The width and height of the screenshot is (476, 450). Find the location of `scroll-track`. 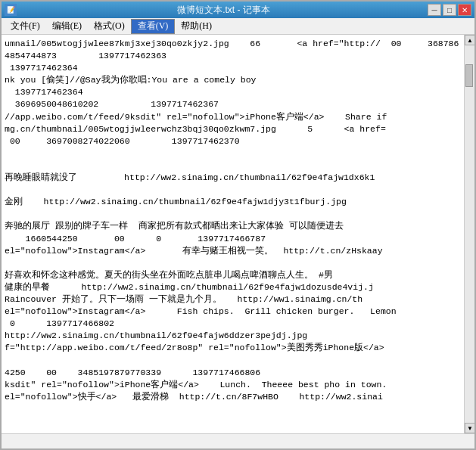

scroll-track is located at coordinates (469, 234).